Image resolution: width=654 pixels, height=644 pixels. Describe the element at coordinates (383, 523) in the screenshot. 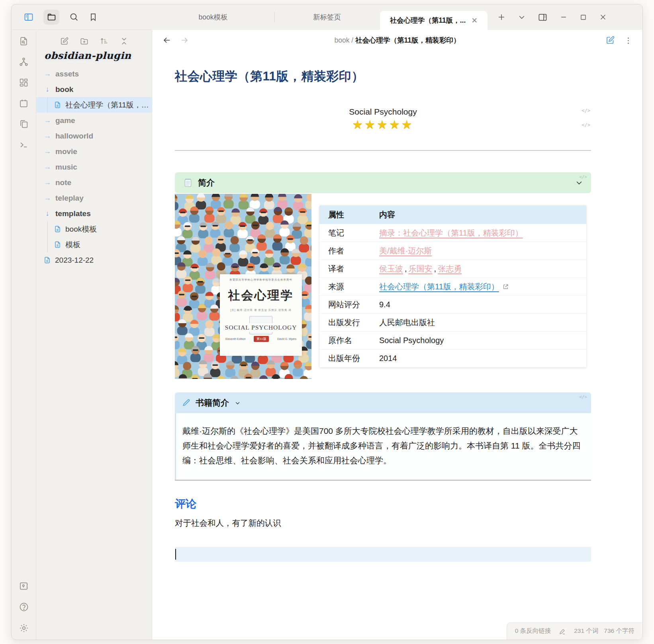

I see `comment-text: 对于社会和人，有了新的认识` at that location.